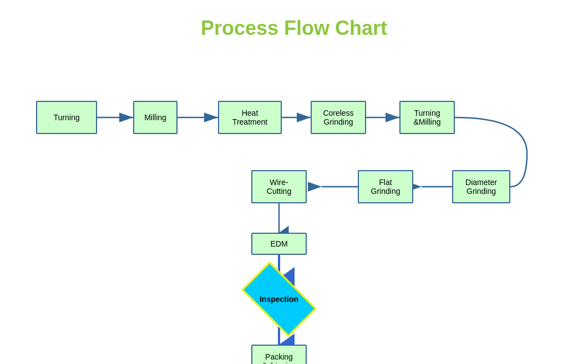 The height and width of the screenshot is (364, 588). I want to click on coreless-grinding-box: CorelessGrinding, so click(338, 117).